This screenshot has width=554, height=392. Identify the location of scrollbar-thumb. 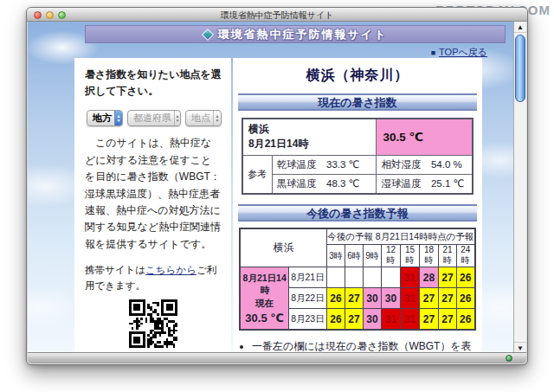
(520, 68).